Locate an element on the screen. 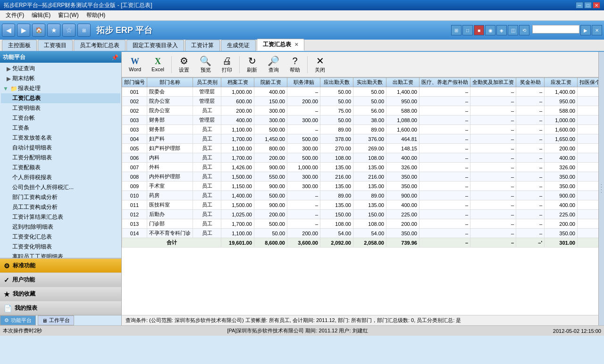 The image size is (604, 364). sidebar-item-payslip: 工资条 is located at coordinates (60, 128).